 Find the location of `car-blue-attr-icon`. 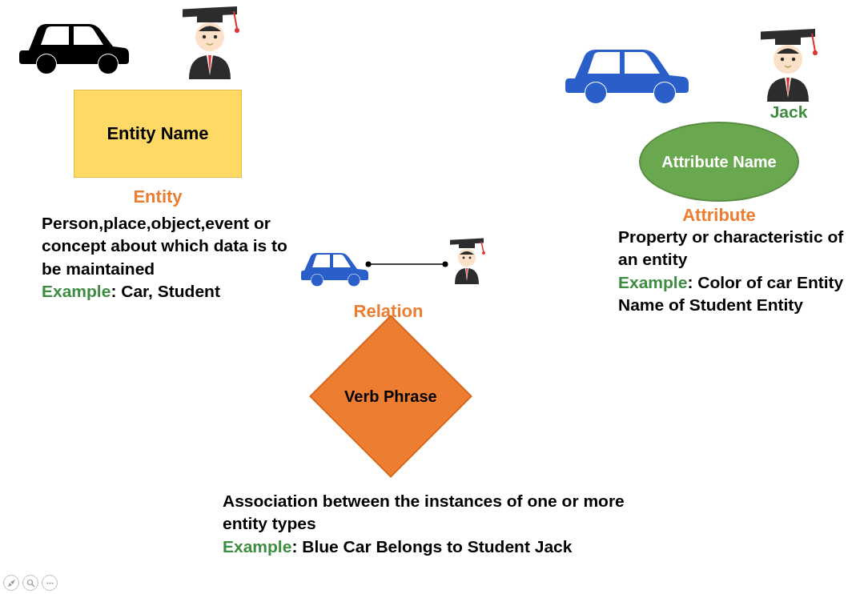

car-blue-attr-icon is located at coordinates (625, 72).